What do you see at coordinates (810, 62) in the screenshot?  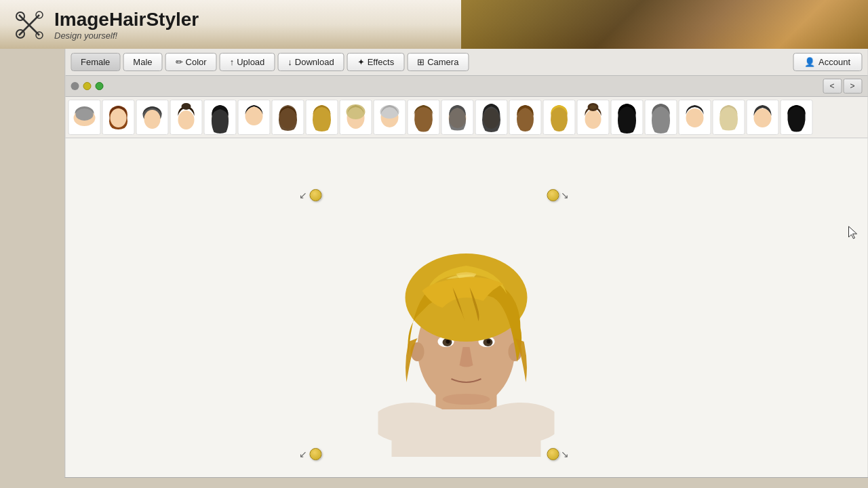 I see `person-icon: 👤` at bounding box center [810, 62].